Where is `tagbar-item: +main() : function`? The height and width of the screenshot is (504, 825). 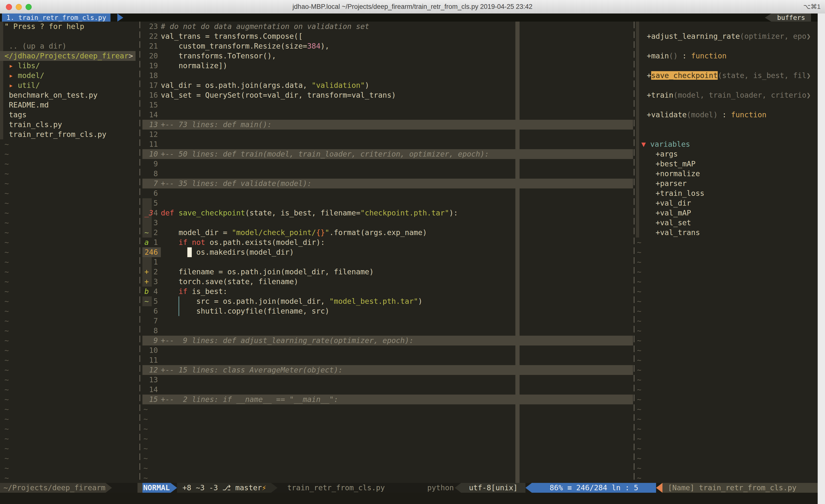 tagbar-item: +main() : function is located at coordinates (727, 56).